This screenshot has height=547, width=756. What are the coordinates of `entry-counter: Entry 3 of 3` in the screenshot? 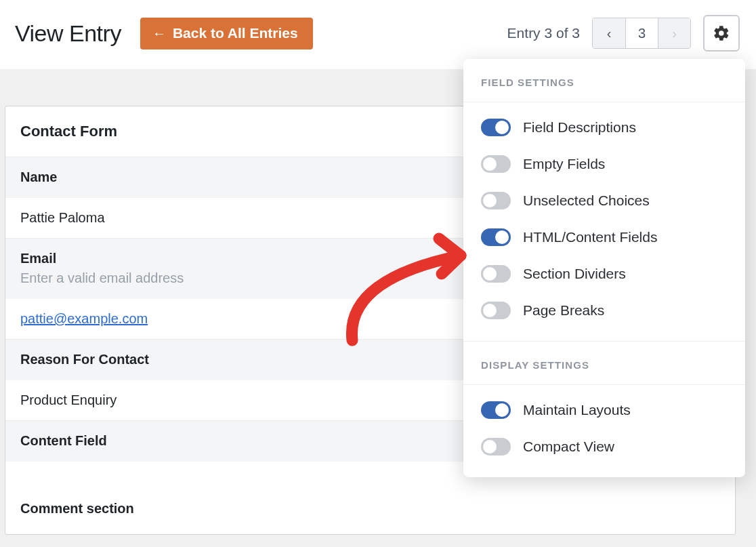 It's located at (543, 33).